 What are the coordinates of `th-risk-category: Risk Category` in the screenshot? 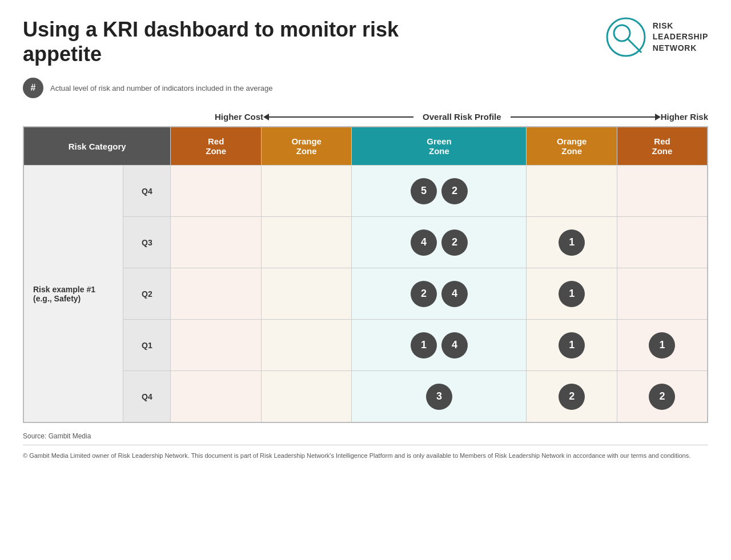 It's located at (97, 146).